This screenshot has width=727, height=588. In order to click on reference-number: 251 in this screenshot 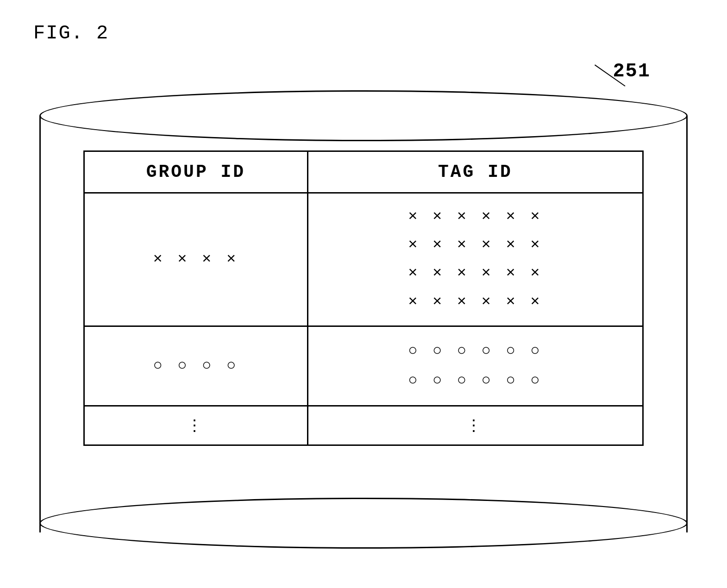, I will do `click(632, 71)`.